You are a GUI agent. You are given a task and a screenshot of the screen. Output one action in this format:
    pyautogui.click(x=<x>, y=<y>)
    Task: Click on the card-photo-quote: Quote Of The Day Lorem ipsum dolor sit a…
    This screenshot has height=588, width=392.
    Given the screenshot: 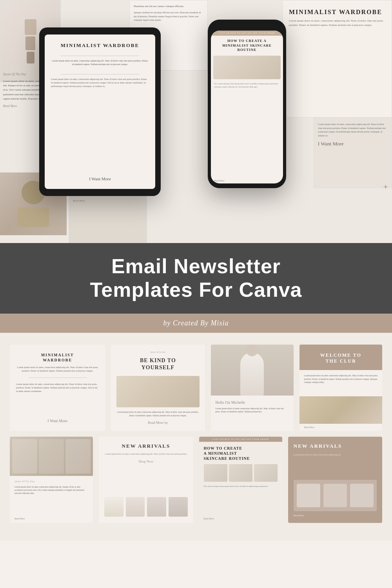 What is the action you would take?
    pyautogui.click(x=51, y=480)
    